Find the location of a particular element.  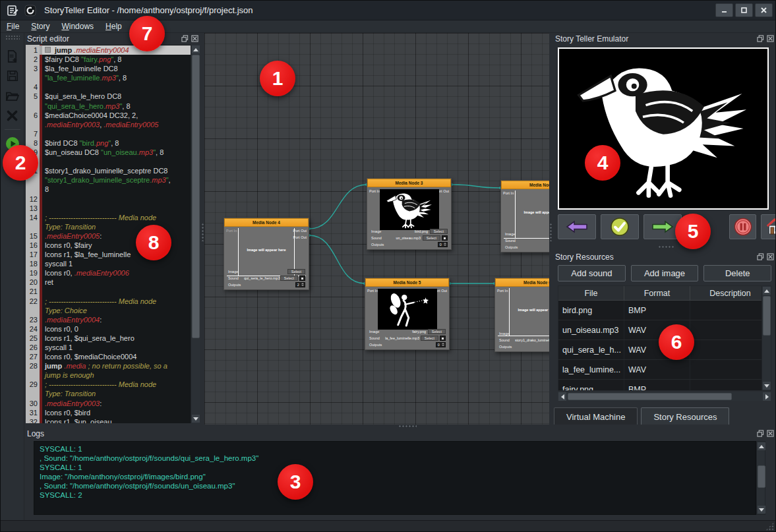

outputs-spinbox: 2 is located at coordinates (301, 285).